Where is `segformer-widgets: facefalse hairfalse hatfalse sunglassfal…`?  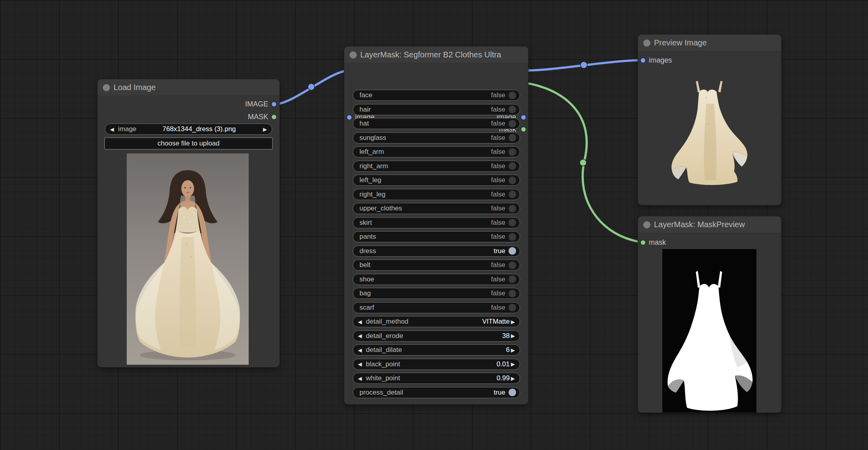 segformer-widgets: facefalse hairfalse hatfalse sunglassfal… is located at coordinates (436, 244).